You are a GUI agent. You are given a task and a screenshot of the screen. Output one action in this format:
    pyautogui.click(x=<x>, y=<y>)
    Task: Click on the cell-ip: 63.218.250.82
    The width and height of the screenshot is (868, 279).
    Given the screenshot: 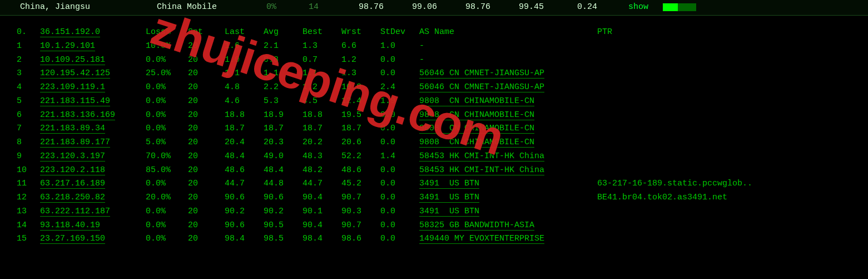 What is the action you would take?
    pyautogui.click(x=93, y=198)
    